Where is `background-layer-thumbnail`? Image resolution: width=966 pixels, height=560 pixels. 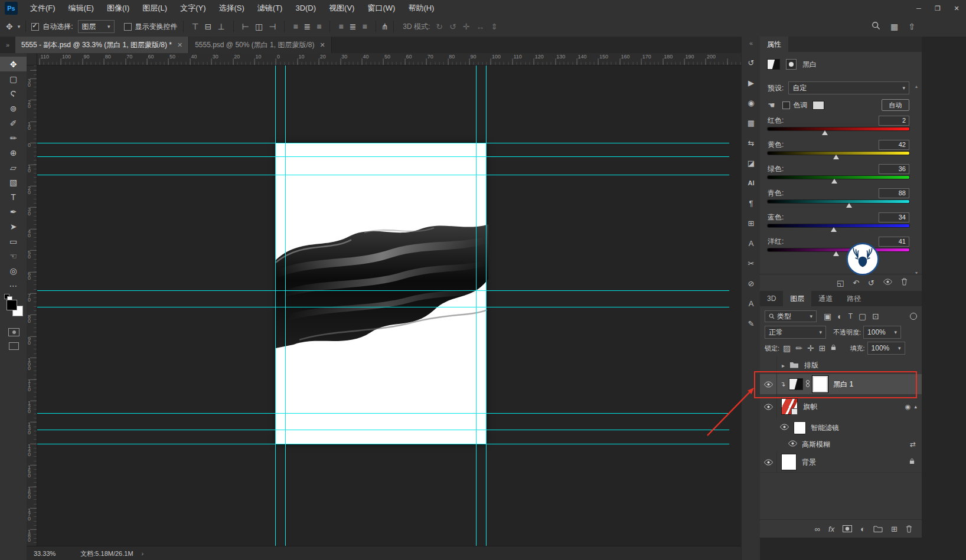
background-layer-thumbnail is located at coordinates (789, 462).